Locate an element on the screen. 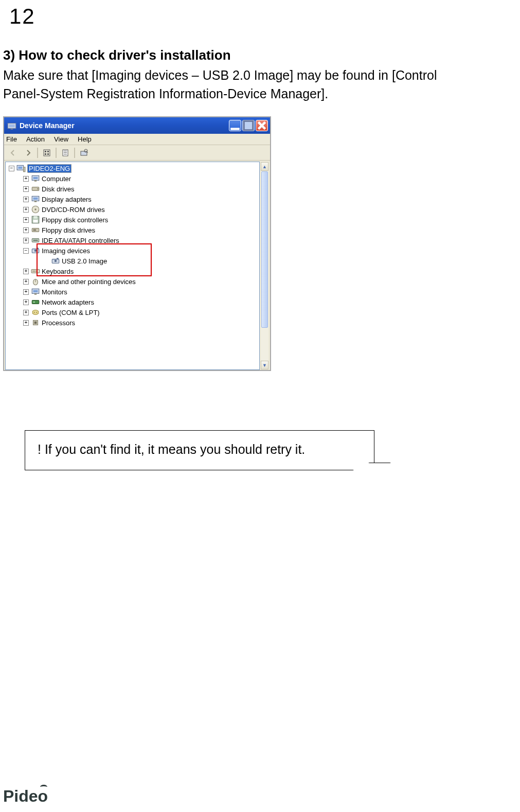  tree-item-label: Display adapters is located at coordinates (67, 200).